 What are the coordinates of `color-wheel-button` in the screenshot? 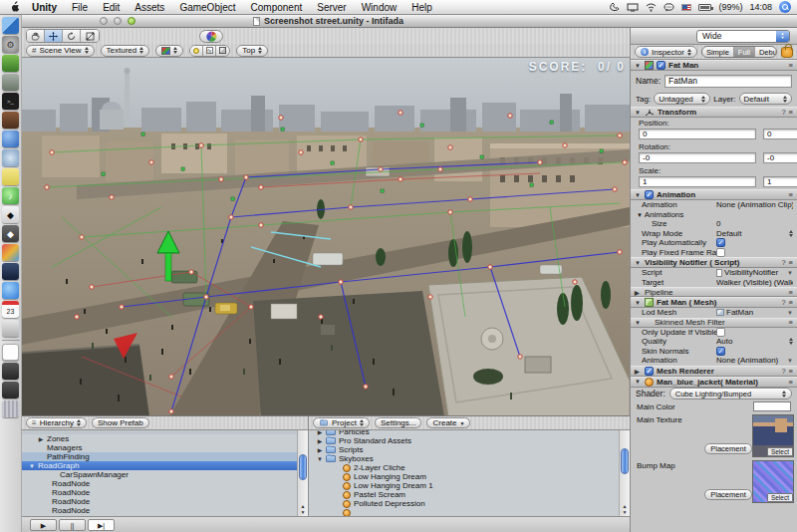 It's located at (211, 36).